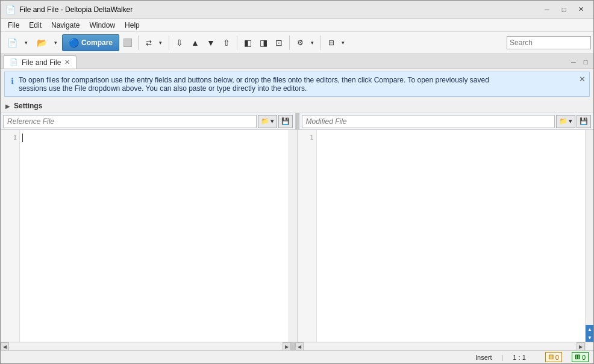 The height and width of the screenshot is (364, 594). Describe the element at coordinates (331, 43) in the screenshot. I see `layout-icon: ⊟` at that location.